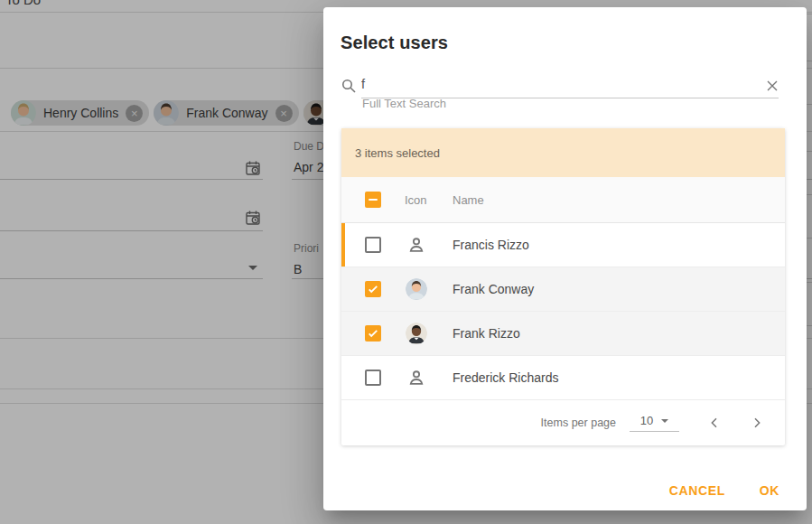 The height and width of the screenshot is (524, 812). I want to click on user-name: Frank Rizzo, so click(486, 333).